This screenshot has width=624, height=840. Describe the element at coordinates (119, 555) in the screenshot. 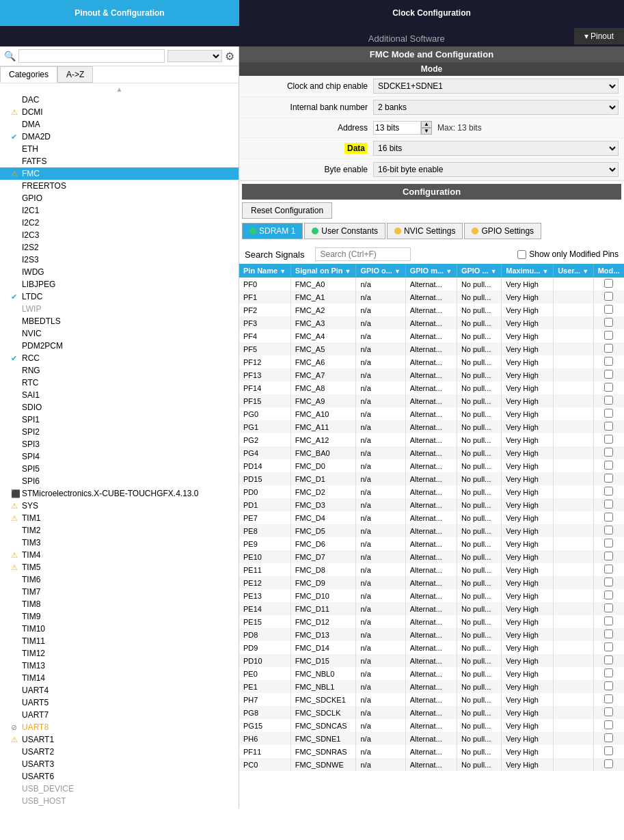

I see `sidebar-item-tim4: ⚠TIM4` at that location.